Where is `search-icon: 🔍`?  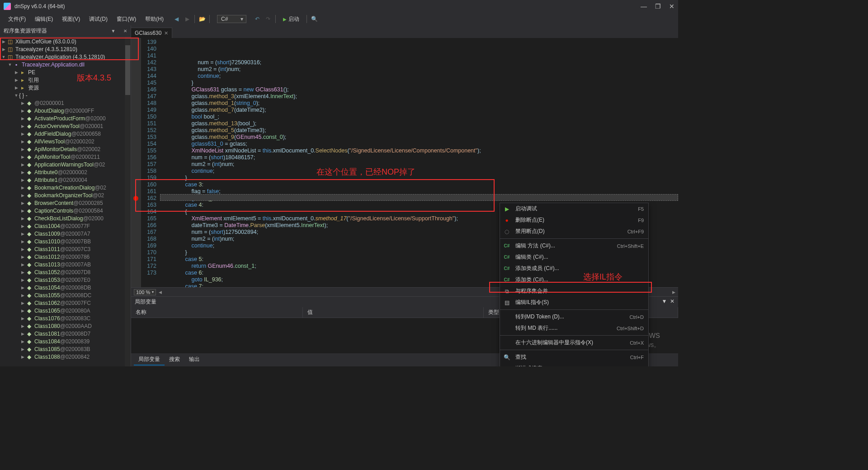 search-icon: 🔍 is located at coordinates (314, 19).